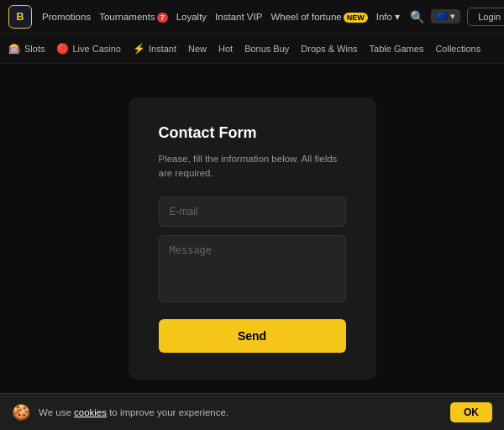 The width and height of the screenshot is (504, 430). Describe the element at coordinates (457, 17) in the screenshot. I see `nav-right: 🔍 🇪🇺 ▾ Login Sign Up` at that location.